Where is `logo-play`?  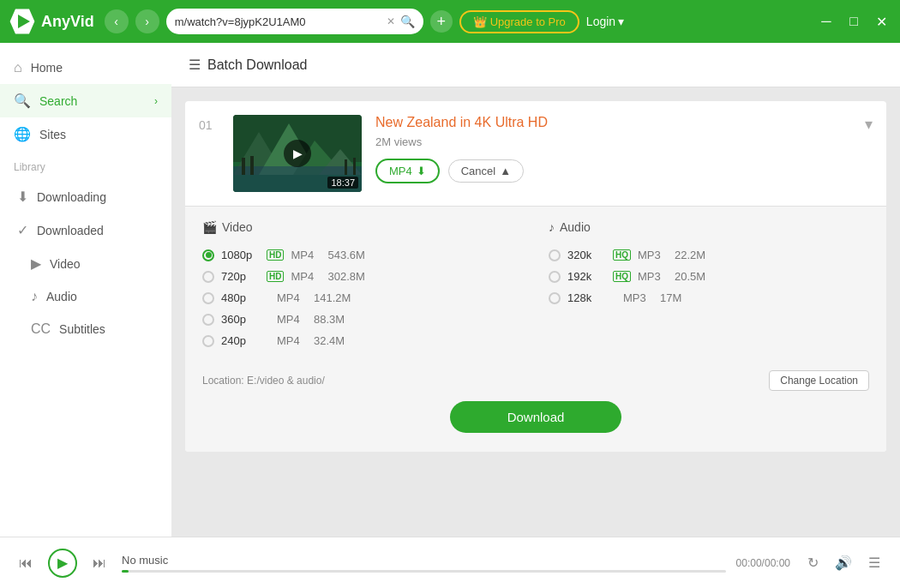
logo-play is located at coordinates (24, 21).